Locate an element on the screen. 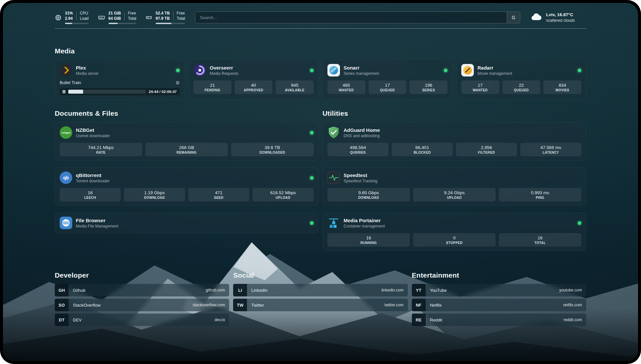 This screenshot has height=364, width=641. app-card-sonarr: Sonarr Series management 485 WANTED is located at coordinates (387, 80).